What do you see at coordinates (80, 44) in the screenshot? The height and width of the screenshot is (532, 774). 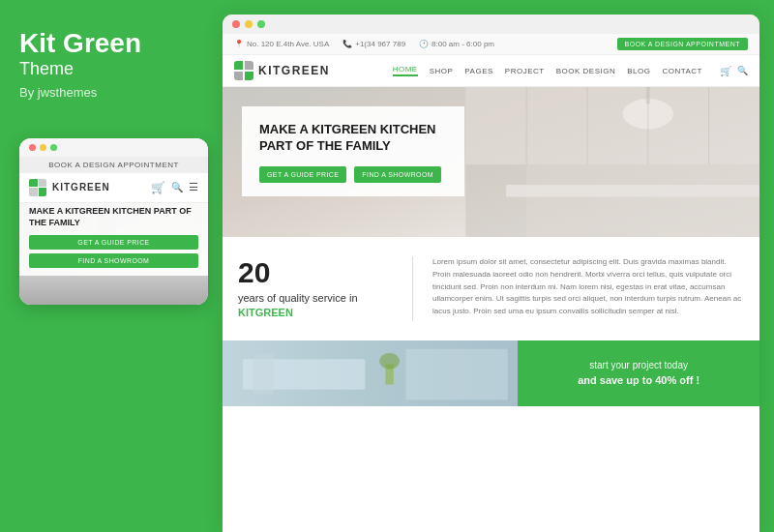 I see `brand-title: Kit Green` at bounding box center [80, 44].